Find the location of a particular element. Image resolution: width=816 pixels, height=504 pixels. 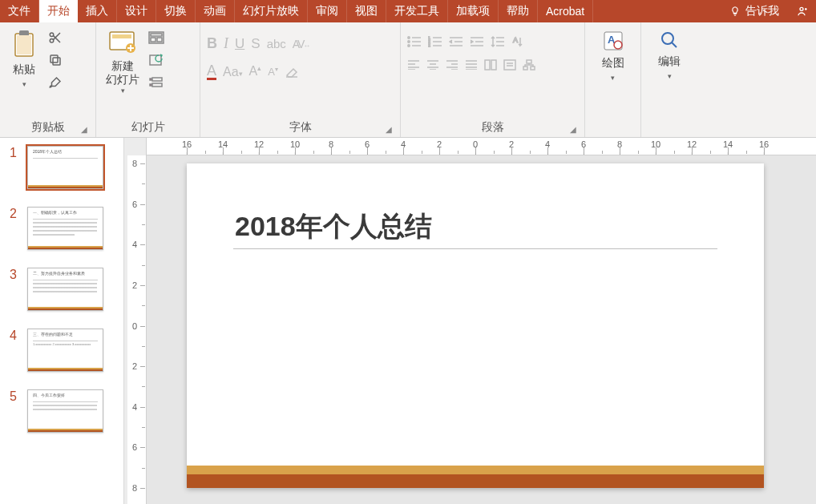

share-button is located at coordinates (802, 11).